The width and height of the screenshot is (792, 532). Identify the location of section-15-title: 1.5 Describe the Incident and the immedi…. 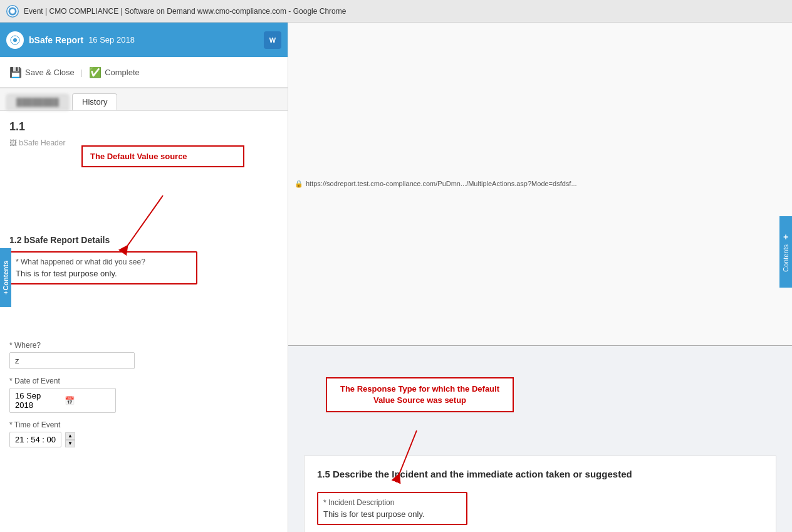
(540, 476).